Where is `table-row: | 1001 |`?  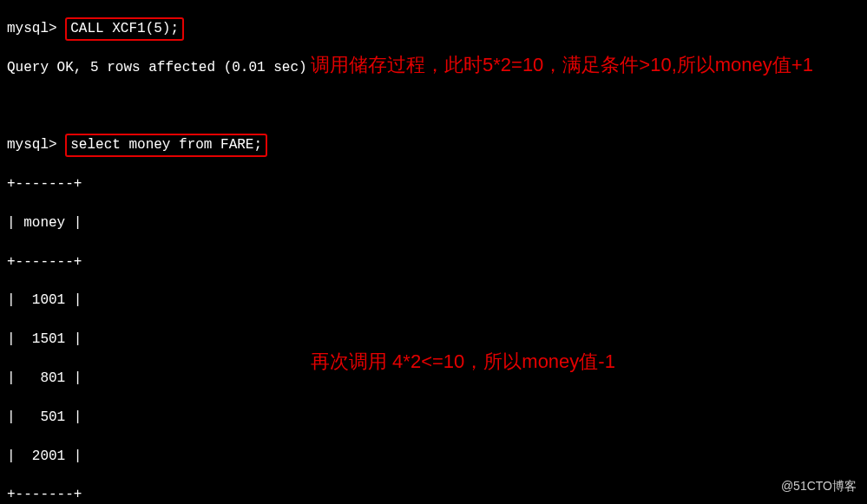
table-row: | 1001 | is located at coordinates (434, 300).